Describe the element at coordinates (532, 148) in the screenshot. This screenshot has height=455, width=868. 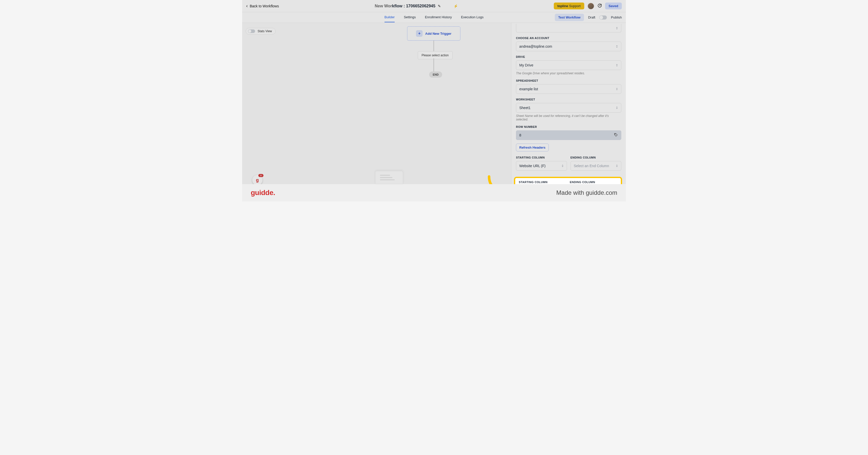
I see `refresh-headers-button: Refresh Headers` at that location.